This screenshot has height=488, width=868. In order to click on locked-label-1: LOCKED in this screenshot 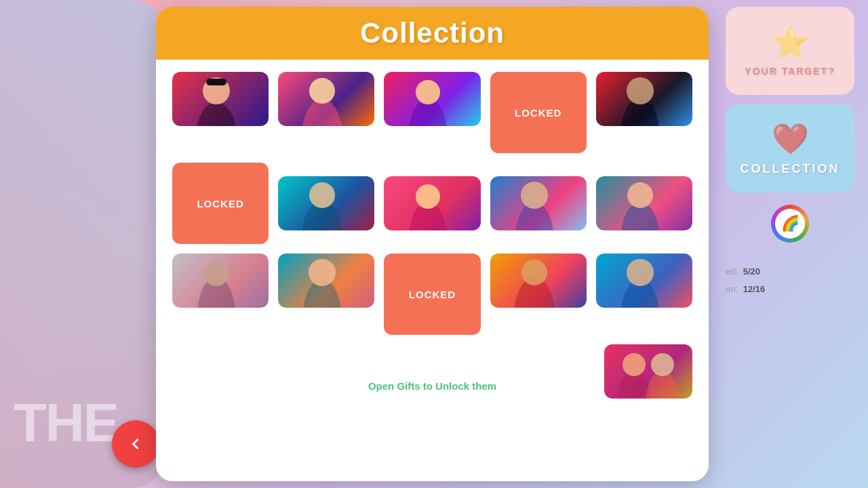, I will do `click(538, 113)`.